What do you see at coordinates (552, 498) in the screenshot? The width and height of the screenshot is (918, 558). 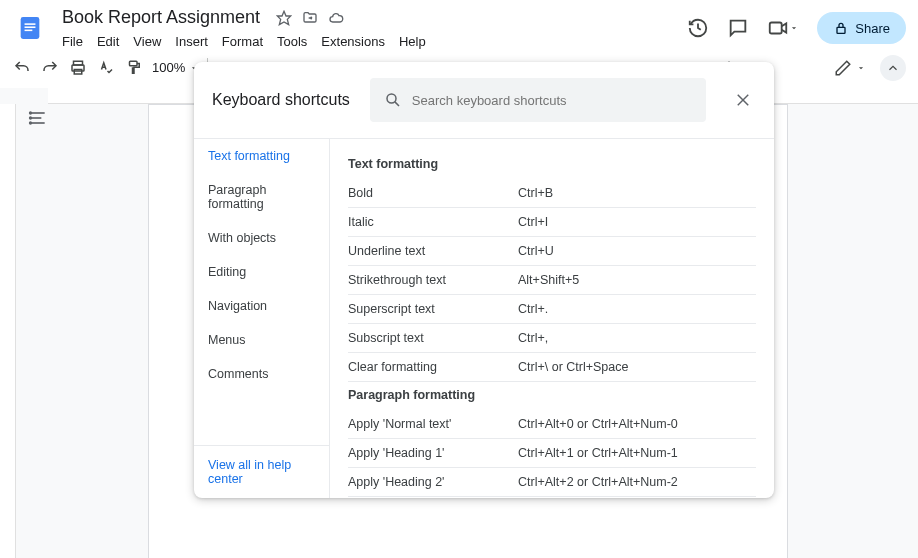 I see `shortcut-row: Apply 'Heading 3'Ctrl+Alt+3 or Ctrl+Alt+…` at bounding box center [552, 498].